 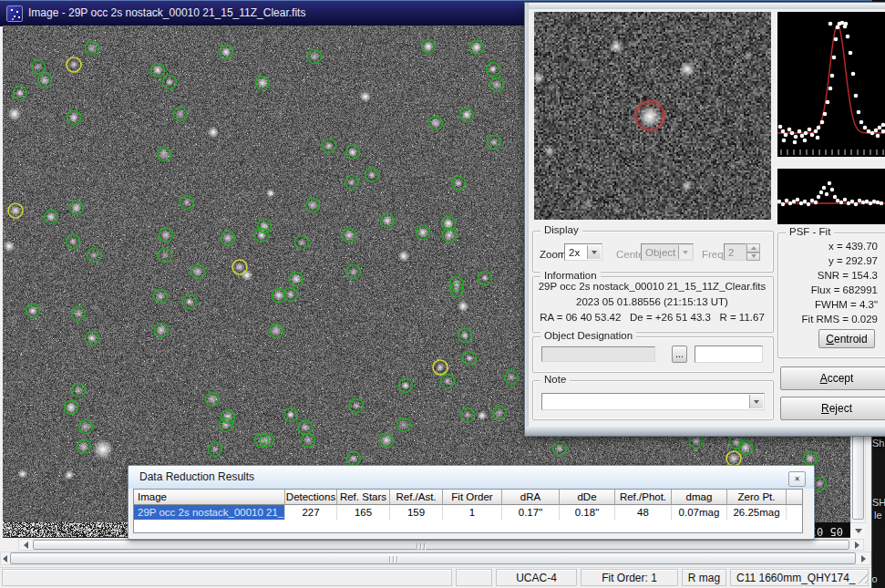 I want to click on column-header: Detections, so click(x=312, y=498).